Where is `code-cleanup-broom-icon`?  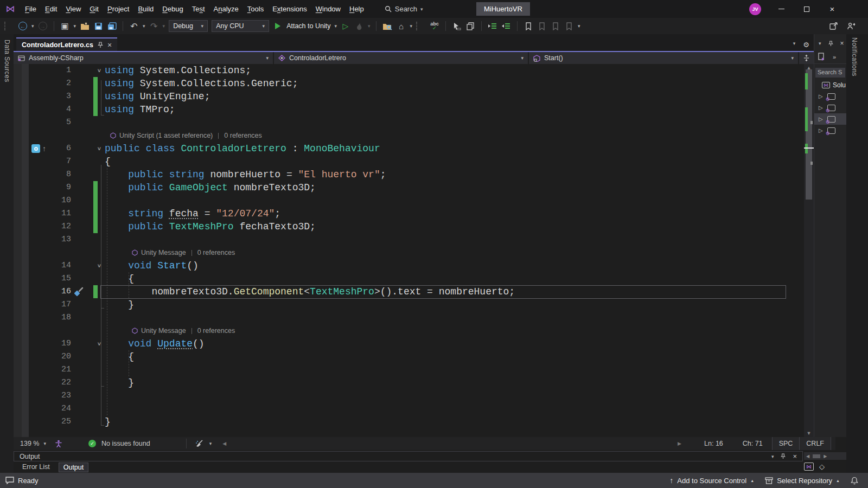
code-cleanup-broom-icon is located at coordinates (199, 444).